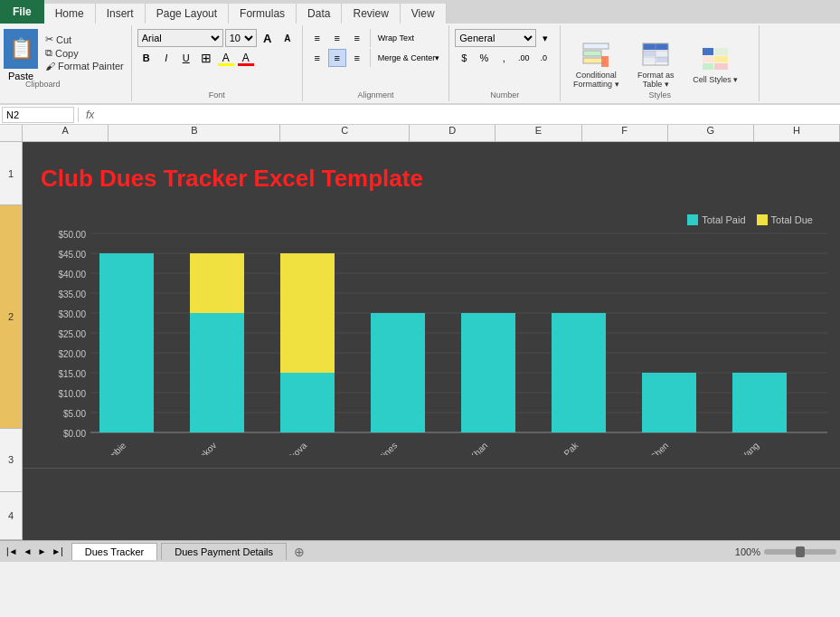 This screenshot has width=840, height=617. What do you see at coordinates (241, 38) in the screenshot?
I see `font-size-select: 10` at bounding box center [241, 38].